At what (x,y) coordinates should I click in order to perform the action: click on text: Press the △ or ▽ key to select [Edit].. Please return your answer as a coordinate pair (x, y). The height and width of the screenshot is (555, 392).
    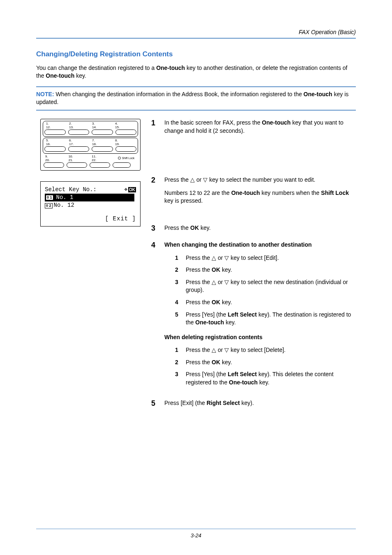
    Looking at the image, I should click on (233, 258).